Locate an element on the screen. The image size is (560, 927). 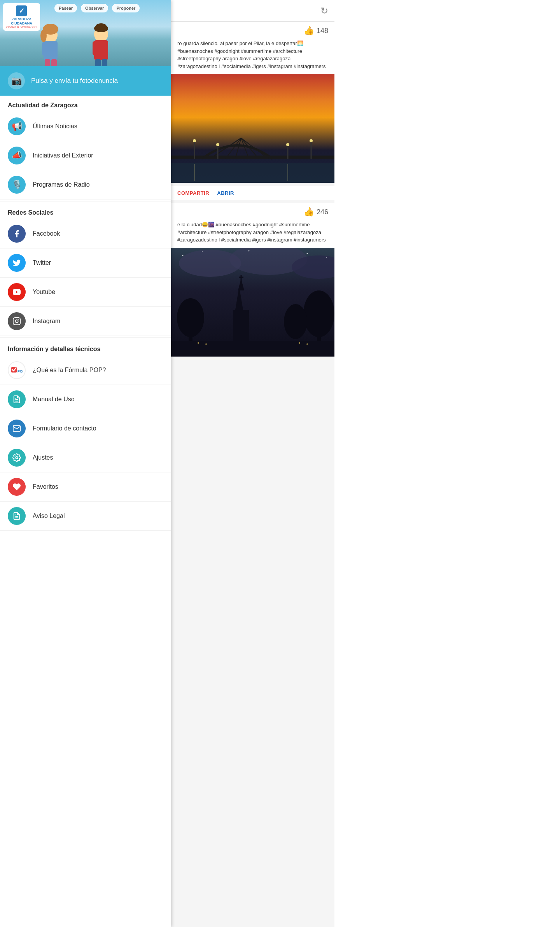
section-info: Información y detalles técnicos is located at coordinates (86, 348).